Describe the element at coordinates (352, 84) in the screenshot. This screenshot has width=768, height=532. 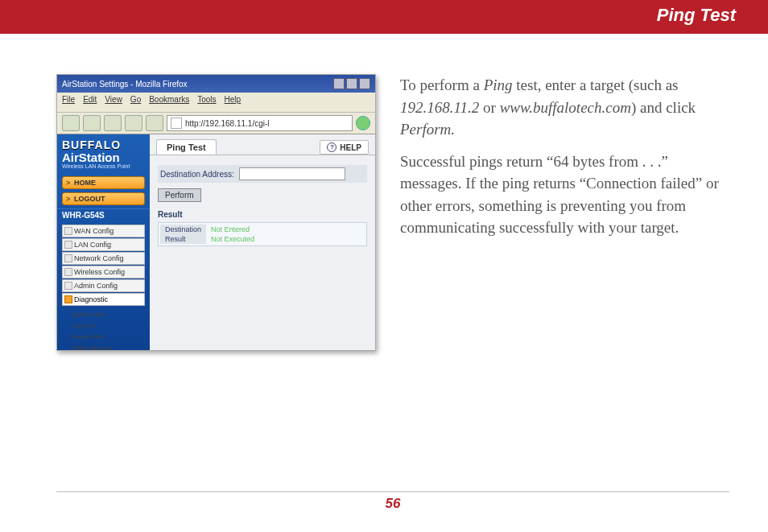
I see `window-control-icons` at that location.